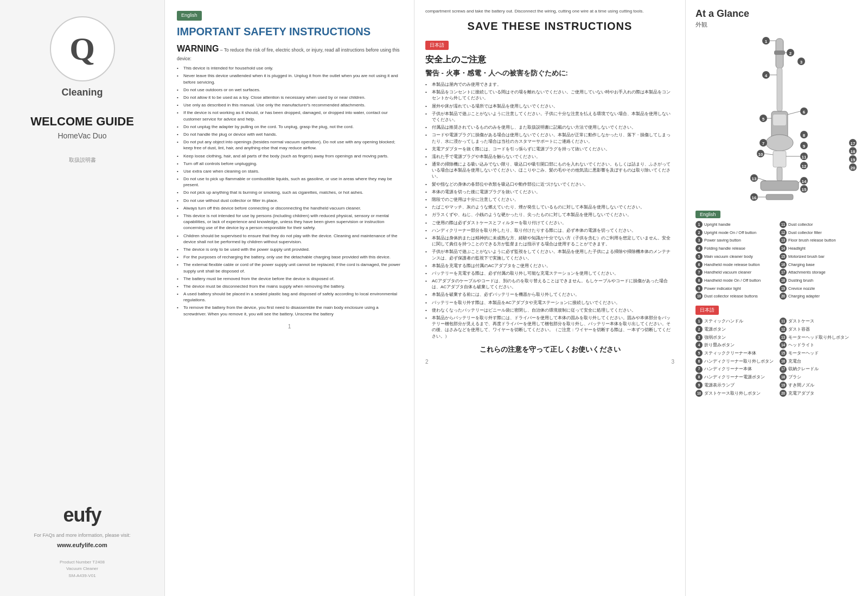 The width and height of the screenshot is (868, 596). What do you see at coordinates (732, 281) in the screenshot?
I see `part-en-8-label: Handheld mode On / Off button` at bounding box center [732, 281].